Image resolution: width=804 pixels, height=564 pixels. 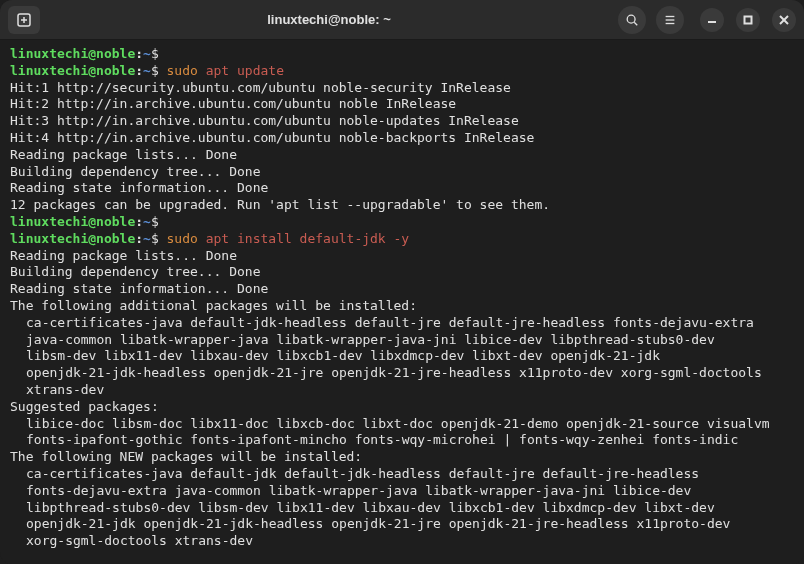 What do you see at coordinates (670, 20) in the screenshot?
I see `menu-button` at bounding box center [670, 20].